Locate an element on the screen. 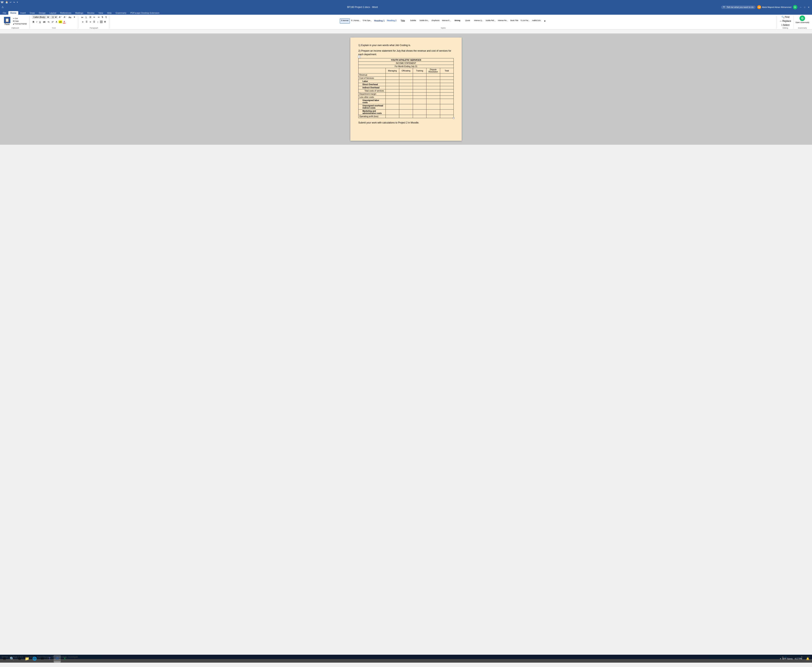  style-list-para: ¶ List Par... is located at coordinates (525, 21).